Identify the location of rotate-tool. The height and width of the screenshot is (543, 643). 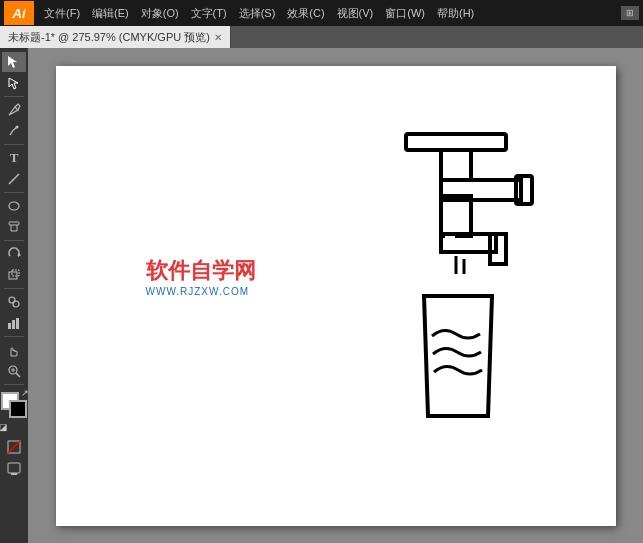
(14, 254).